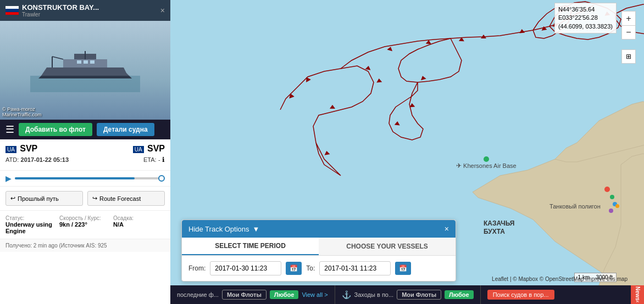 This screenshot has height=304, width=644. I want to click on route-buttons: ↩ Прошлый путь ↪ Route Forecast, so click(85, 199).